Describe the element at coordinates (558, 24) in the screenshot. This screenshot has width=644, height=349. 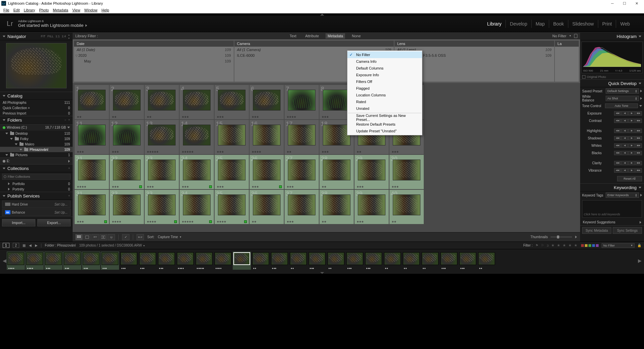
I see `module-book: Book` at that location.